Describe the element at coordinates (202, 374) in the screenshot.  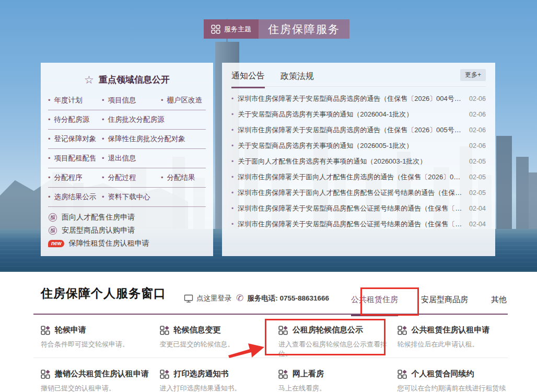
I see `service-title: 打印选房通知书` at that location.